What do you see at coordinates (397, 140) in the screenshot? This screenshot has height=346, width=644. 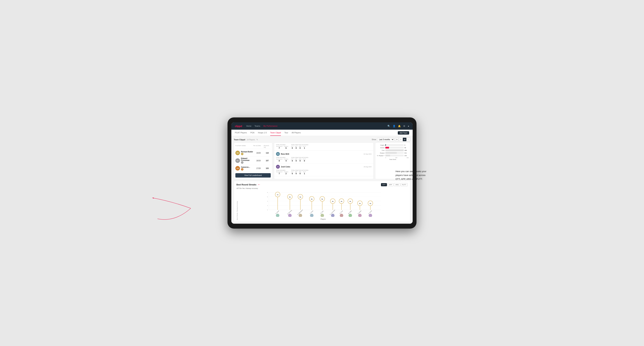 I see `grid-view-btn: ⊞` at bounding box center [397, 140].